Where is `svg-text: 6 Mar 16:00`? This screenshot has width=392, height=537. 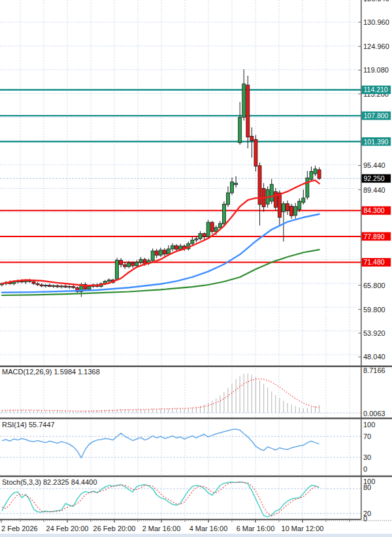
svg-text: 6 Mar 16:00 is located at coordinates (256, 529).